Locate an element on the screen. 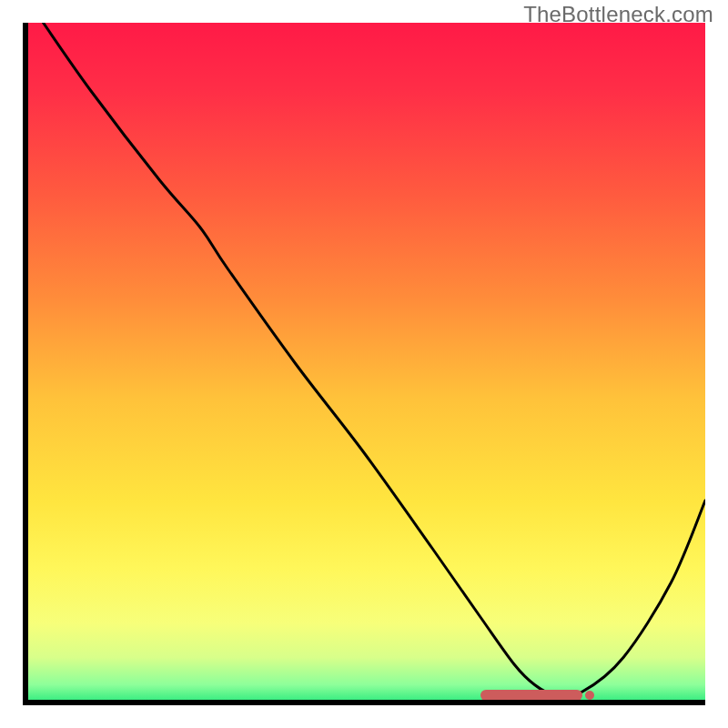  optimal-range-marker is located at coordinates (531, 695).